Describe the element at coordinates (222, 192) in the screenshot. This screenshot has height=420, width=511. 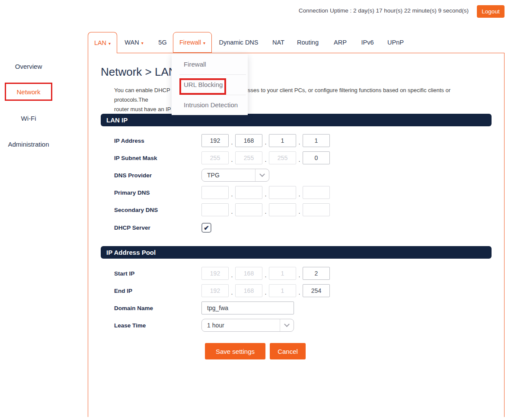
I see `row-primary-dns: Primary DNS . . .` at that location.